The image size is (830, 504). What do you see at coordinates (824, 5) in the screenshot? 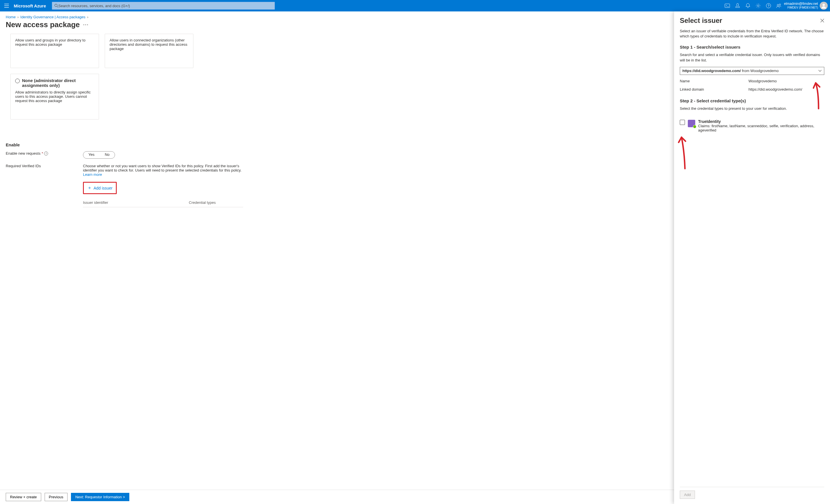
I see `avatar-icon` at bounding box center [824, 5].